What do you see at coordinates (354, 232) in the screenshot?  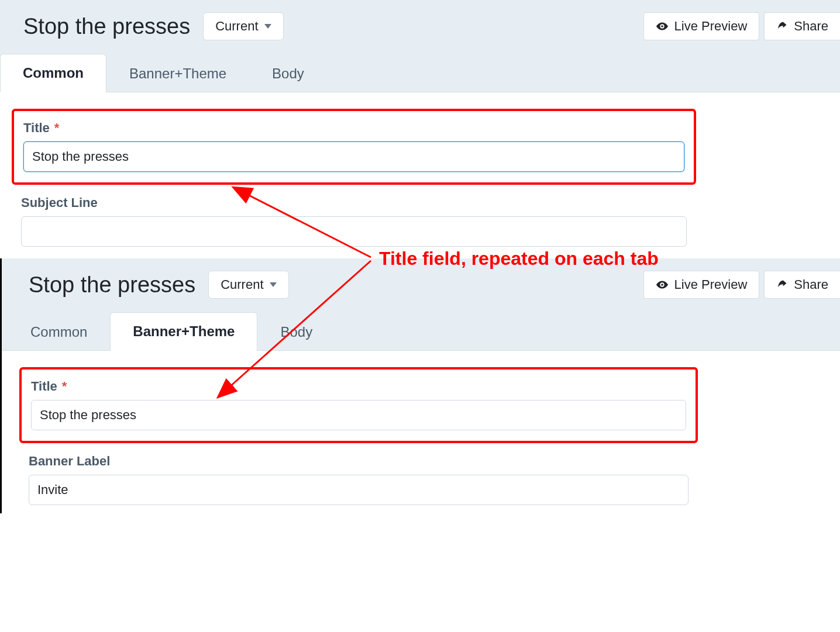 I see `subject-input` at bounding box center [354, 232].